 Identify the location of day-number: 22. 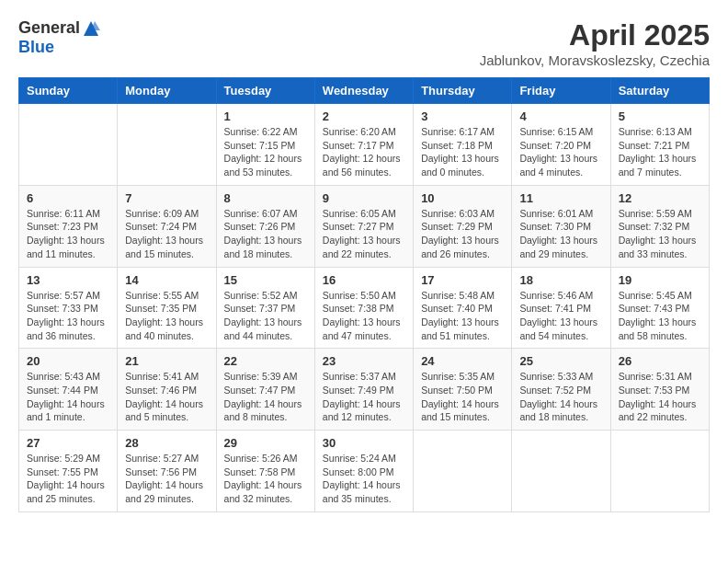
(266, 361).